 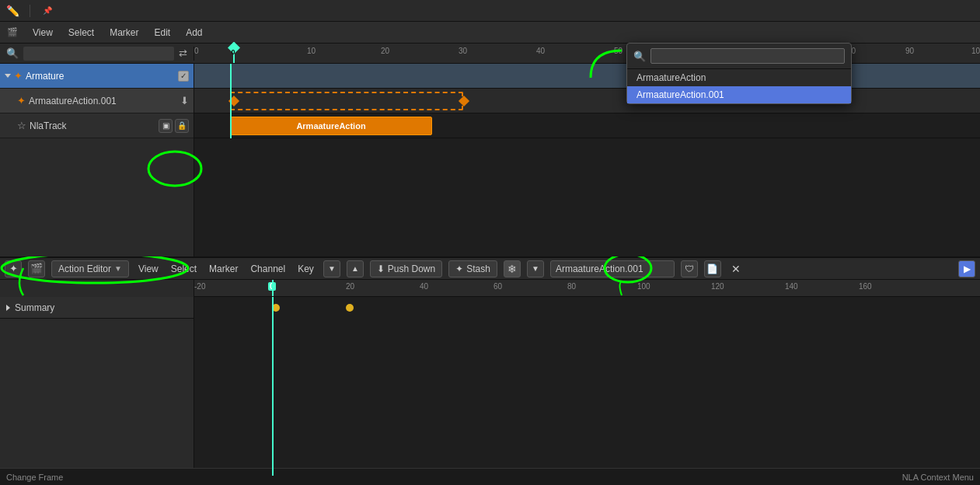 What do you see at coordinates (689, 269) in the screenshot?
I see `fake-user-btn: 🛡` at bounding box center [689, 269].